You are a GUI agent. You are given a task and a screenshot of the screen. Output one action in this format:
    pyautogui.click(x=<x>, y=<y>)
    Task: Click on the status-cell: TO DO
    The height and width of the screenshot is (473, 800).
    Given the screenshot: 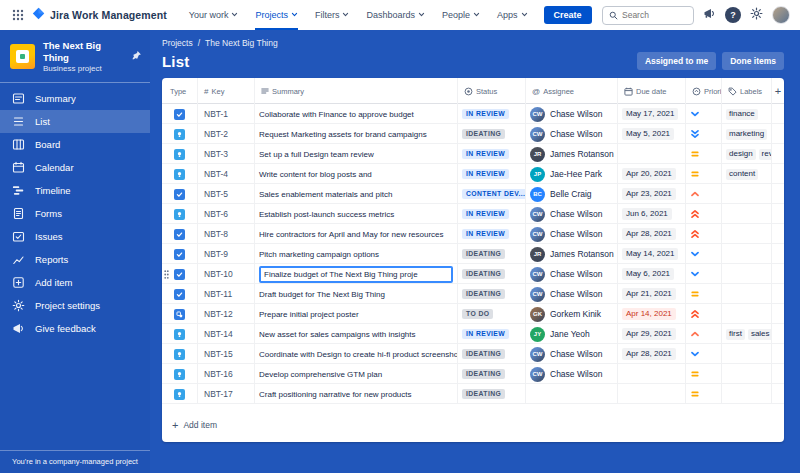 What is the action you would take?
    pyautogui.click(x=492, y=314)
    